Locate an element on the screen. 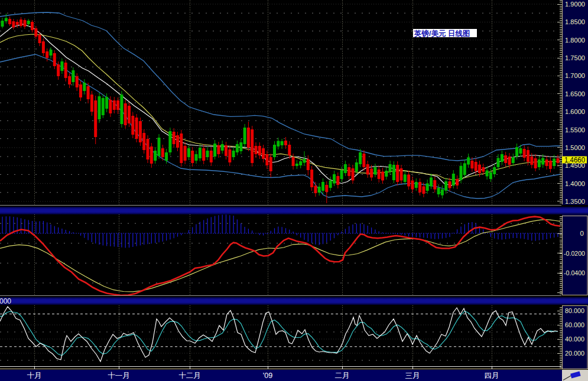 This screenshot has width=588, height=381. svg-text: 十二月 is located at coordinates (190, 376).